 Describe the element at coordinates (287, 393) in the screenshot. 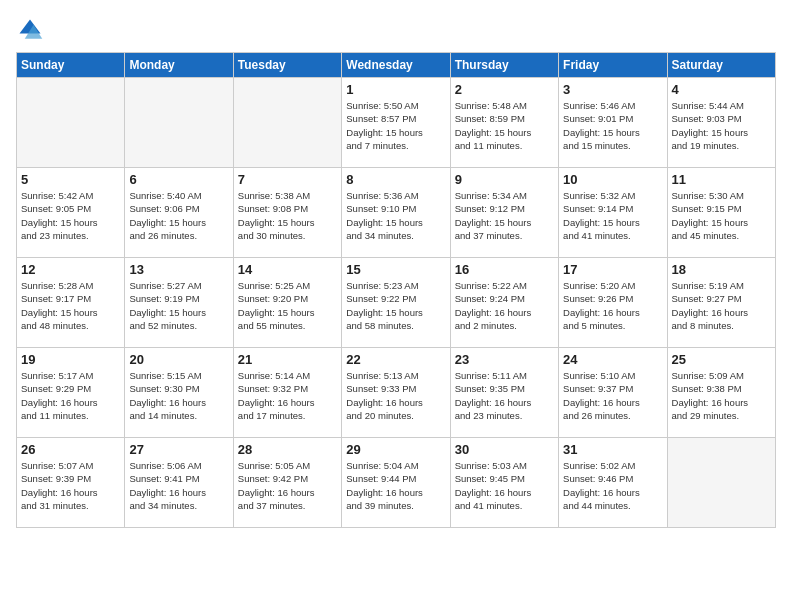

I see `calendar-day-cell: 21Sunrise: 5:14 AM Sunset: 9:32 PM Dayli…` at that location.